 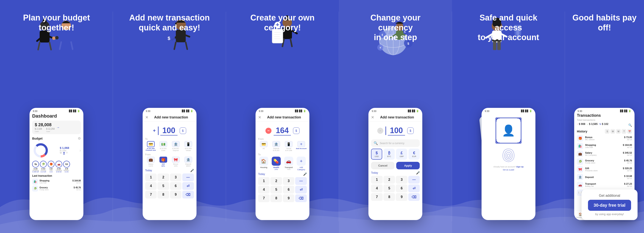 I want to click on from-salary: 💼 Salary 110%, so click(x=151, y=162).